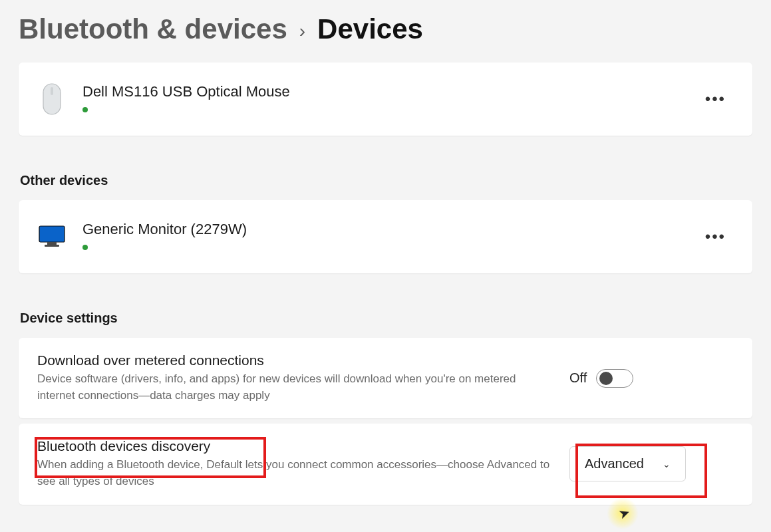 The image size is (771, 532). What do you see at coordinates (386, 181) in the screenshot?
I see `section-title-other: Other devices` at bounding box center [386, 181].